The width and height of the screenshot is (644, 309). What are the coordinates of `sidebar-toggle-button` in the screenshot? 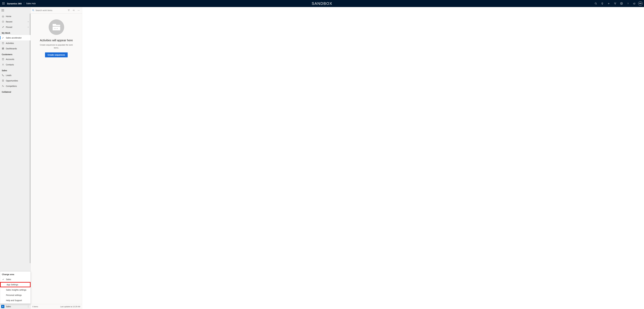 It's located at (3, 10).